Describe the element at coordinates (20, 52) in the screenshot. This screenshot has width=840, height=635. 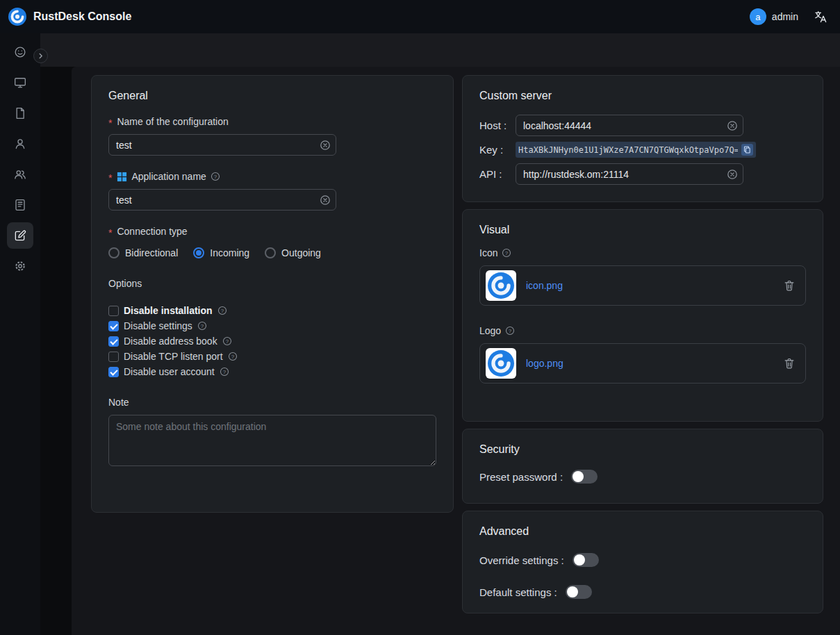
I see `sidebar-item-dashboard` at that location.